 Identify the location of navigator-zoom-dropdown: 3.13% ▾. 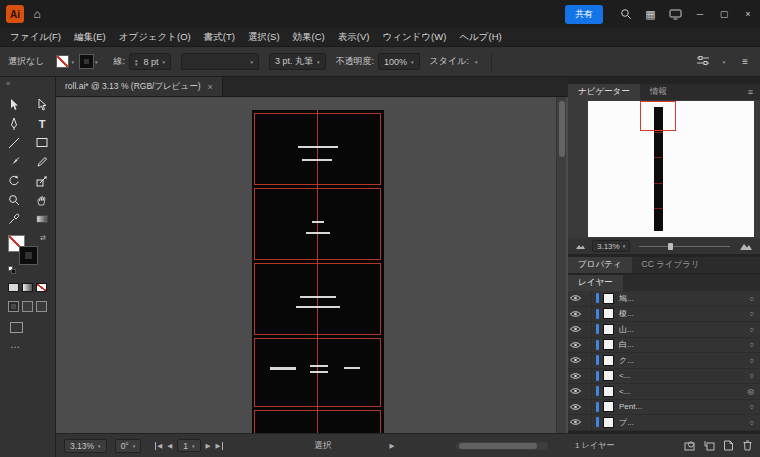
(611, 246).